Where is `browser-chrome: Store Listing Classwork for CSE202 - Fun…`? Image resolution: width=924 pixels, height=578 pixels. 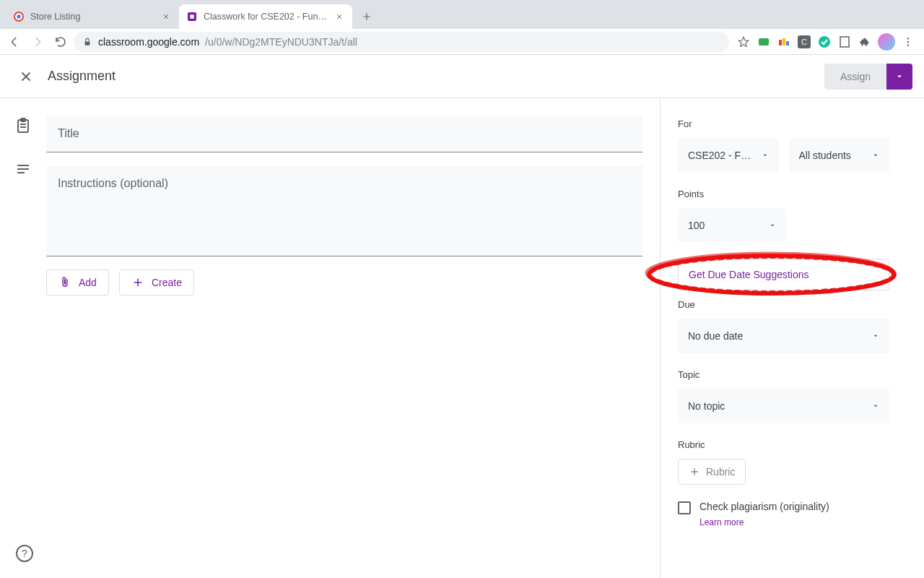 browser-chrome: Store Listing Classwork for CSE202 - Fun… is located at coordinates (462, 27).